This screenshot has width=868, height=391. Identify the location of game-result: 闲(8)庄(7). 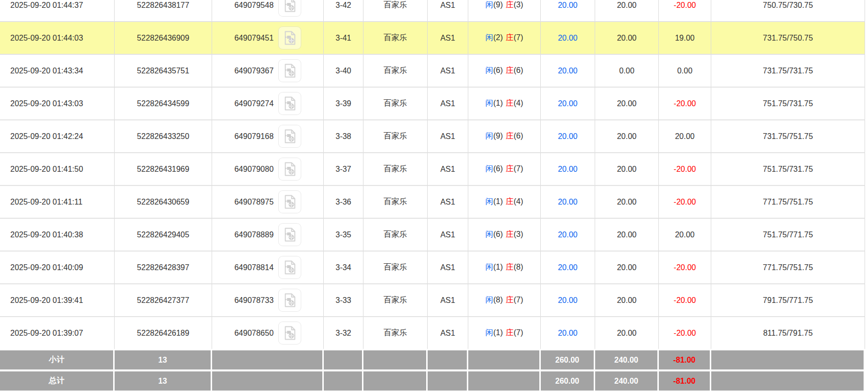
(505, 299).